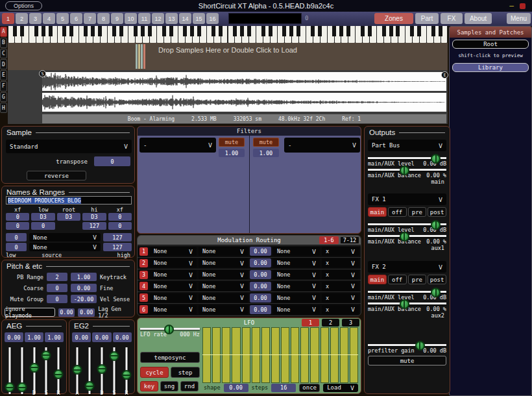 The height and width of the screenshot is (396, 532). What do you see at coordinates (284, 388) in the screenshot?
I see `steps-value: 16` at bounding box center [284, 388].